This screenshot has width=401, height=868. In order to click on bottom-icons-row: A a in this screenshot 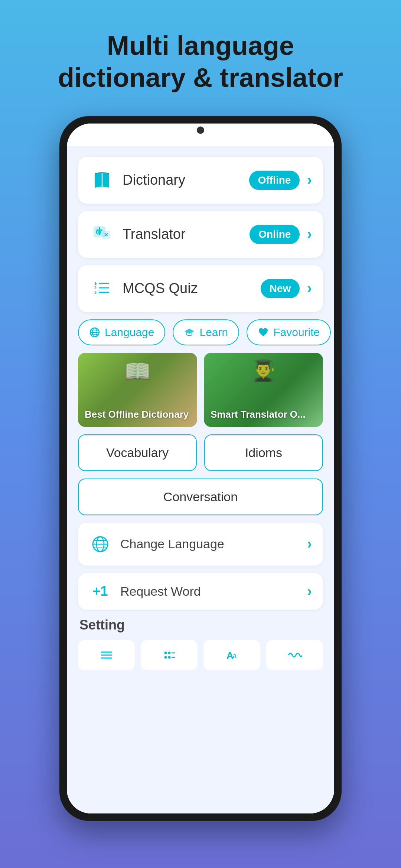, I will do `click(200, 655)`.